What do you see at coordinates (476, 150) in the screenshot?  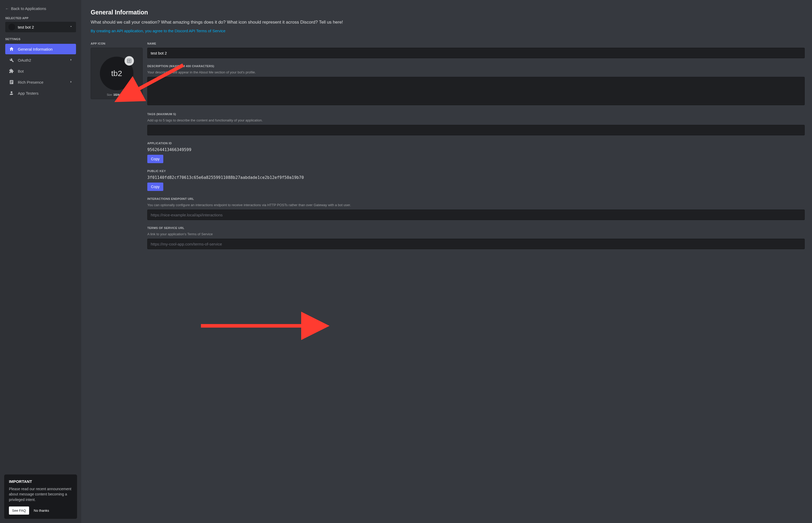 I see `application-id-value: 956264413466349599` at bounding box center [476, 150].